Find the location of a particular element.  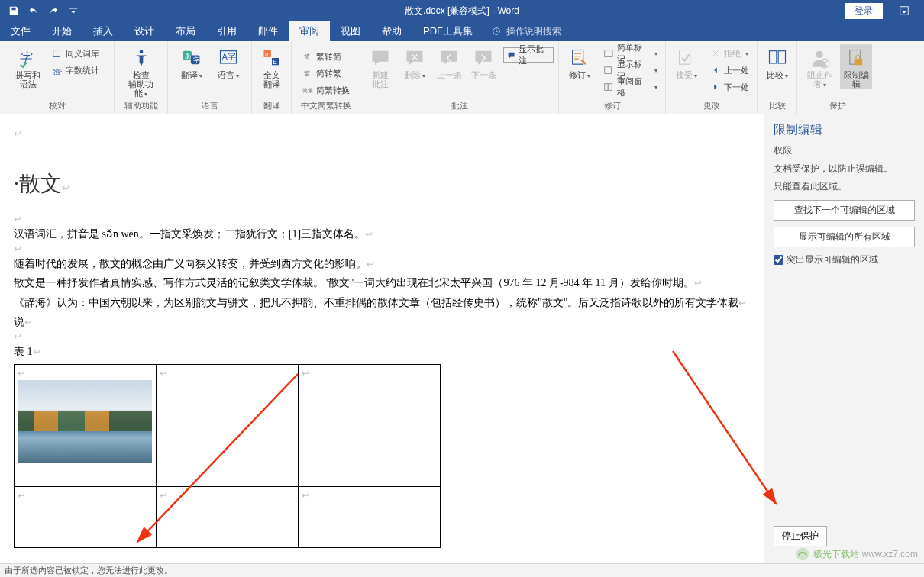

group-tracking: 修订▾ 简单标记▾ 显示标记▾ 审阅窗格▾ 修订 is located at coordinates (612, 78).